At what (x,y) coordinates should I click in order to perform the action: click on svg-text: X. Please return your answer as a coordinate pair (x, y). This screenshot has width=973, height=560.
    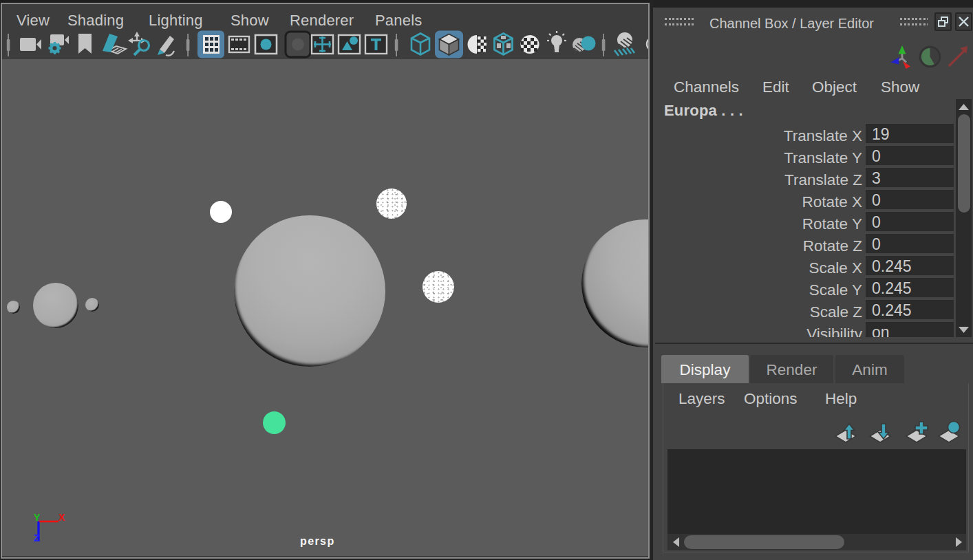
    Looking at the image, I should click on (62, 517).